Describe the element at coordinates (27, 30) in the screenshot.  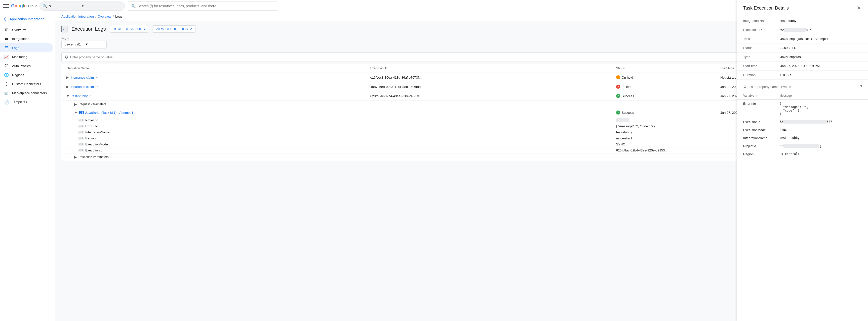
I see `sidebar-item-overview: ⊞ Overview` at that location.